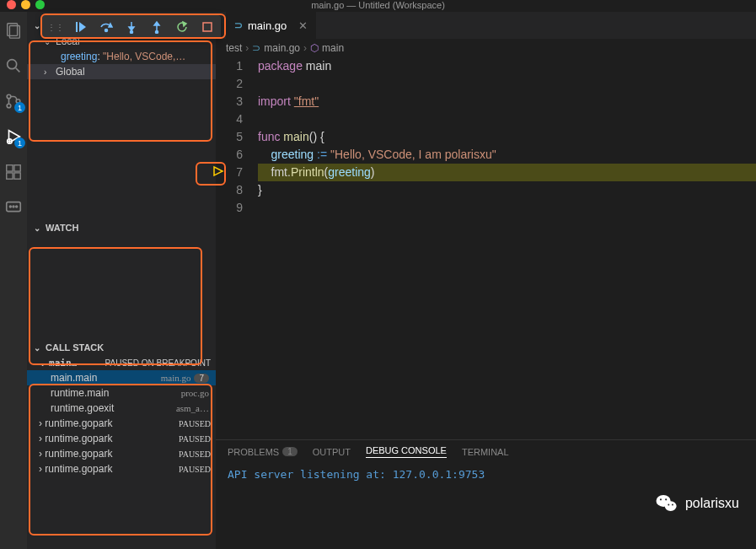 Image resolution: width=756 pixels, height=549 pixels. I want to click on tab-output: OUTPUT, so click(332, 452).